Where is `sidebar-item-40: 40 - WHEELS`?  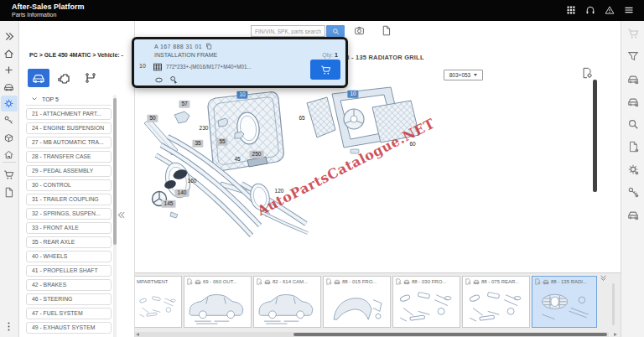
sidebar-item-40: 40 - WHEELS is located at coordinates (69, 257).